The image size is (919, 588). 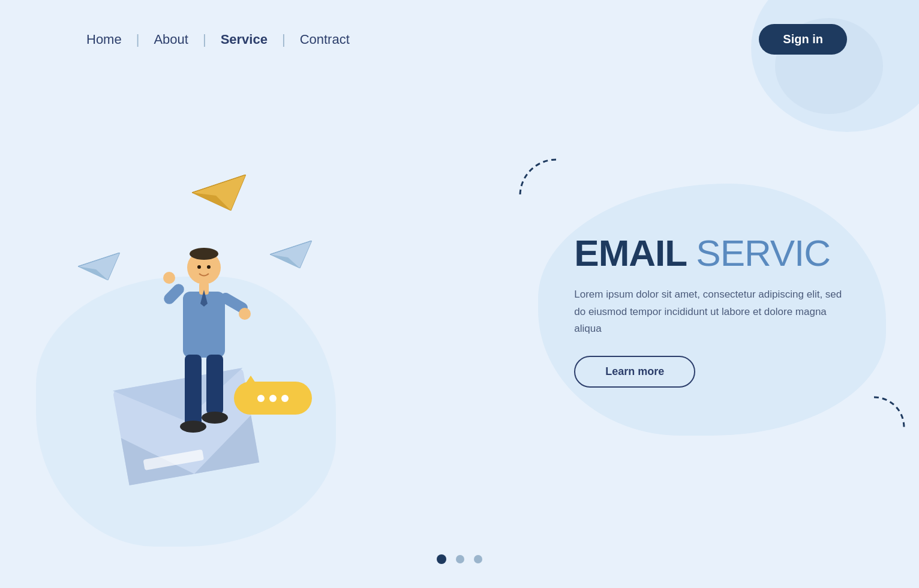 I want to click on nav-links: Home | About | Service | Contract, so click(x=218, y=40).